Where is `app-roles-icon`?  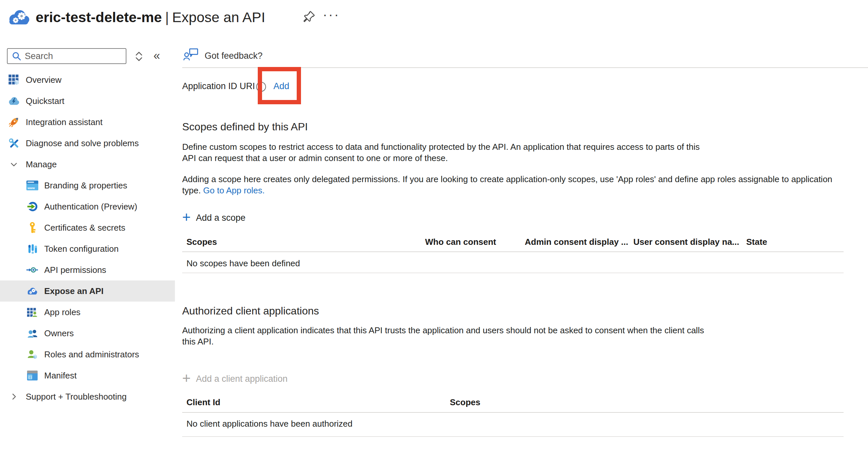
app-roles-icon is located at coordinates (32, 312).